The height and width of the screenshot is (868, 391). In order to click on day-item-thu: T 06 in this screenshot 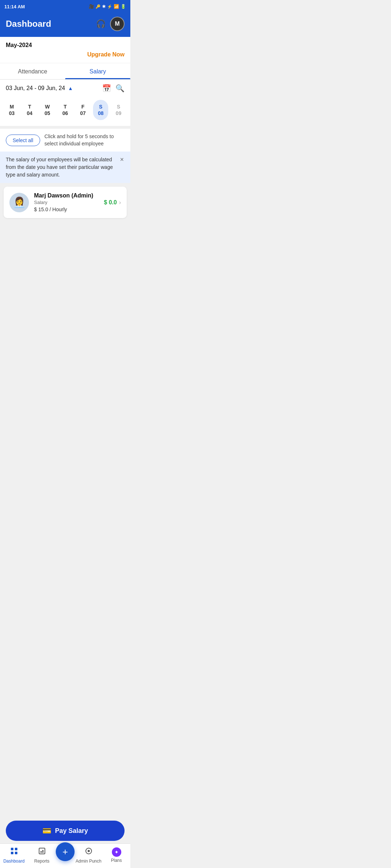, I will do `click(65, 110)`.